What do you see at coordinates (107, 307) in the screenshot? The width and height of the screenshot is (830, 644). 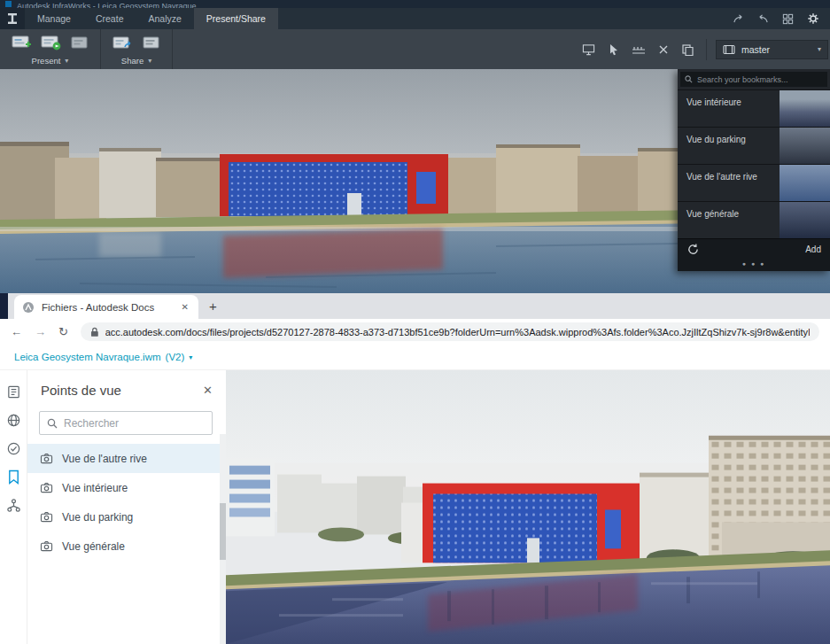 I see `tab-title: Fichiers - Autodesk Docs` at bounding box center [107, 307].